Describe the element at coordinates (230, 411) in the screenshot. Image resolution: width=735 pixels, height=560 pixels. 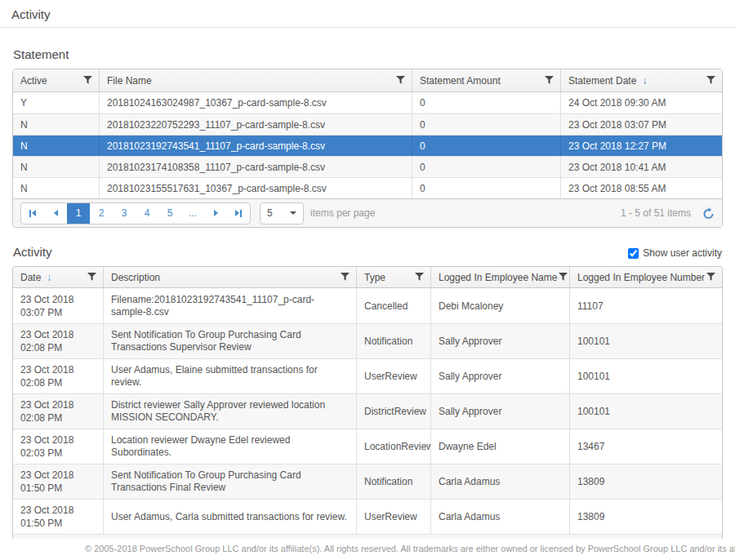
I see `cell-description: District reviewer Sally Approver reviewe…` at that location.